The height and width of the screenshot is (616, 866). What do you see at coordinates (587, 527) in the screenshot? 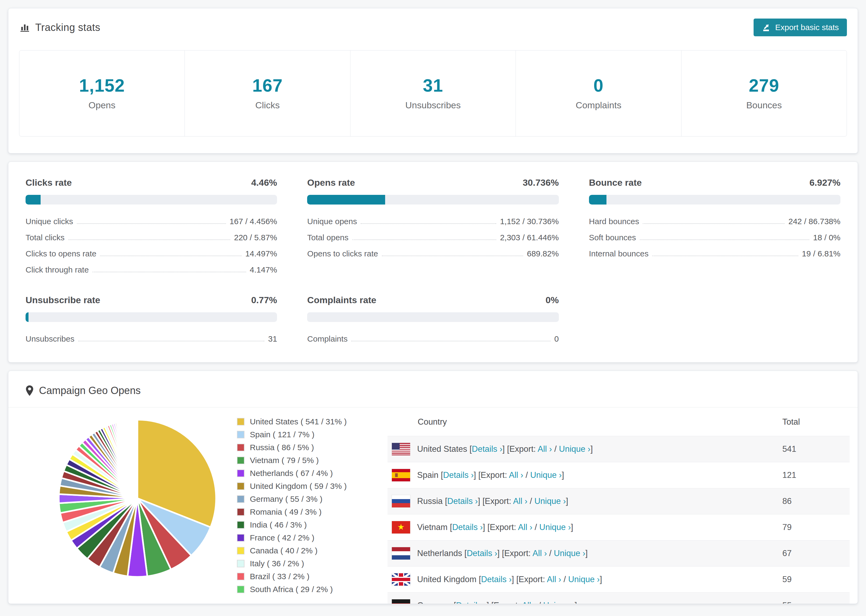
I see `country-cell: Vietnam [Details ›] [Export: All › / Uni…` at bounding box center [587, 527].